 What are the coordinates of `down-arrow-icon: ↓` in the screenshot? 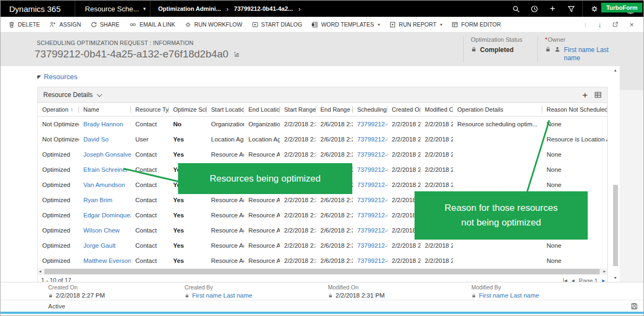 It's located at (600, 25).